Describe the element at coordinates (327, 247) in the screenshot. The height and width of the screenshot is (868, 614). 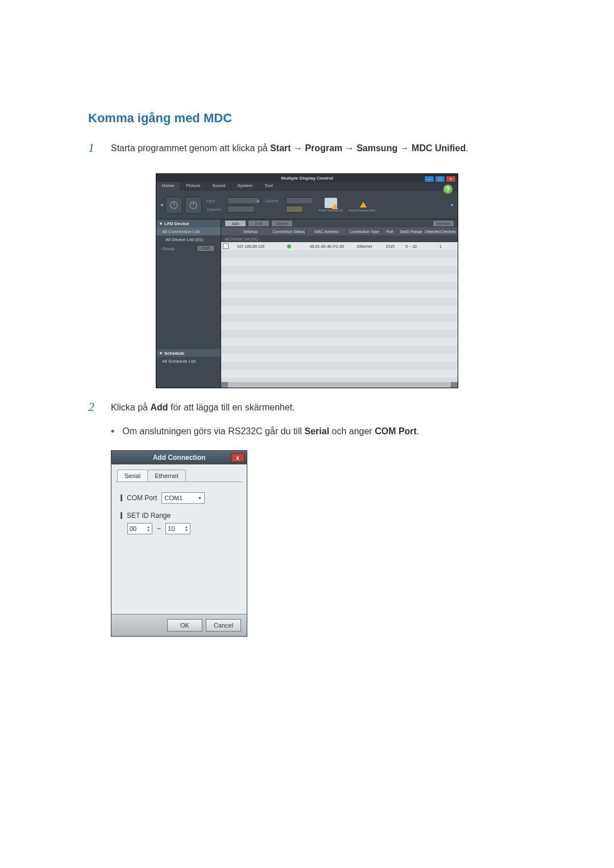
I see `cell-mac: 40-61-86-4E-FC-65` at that location.